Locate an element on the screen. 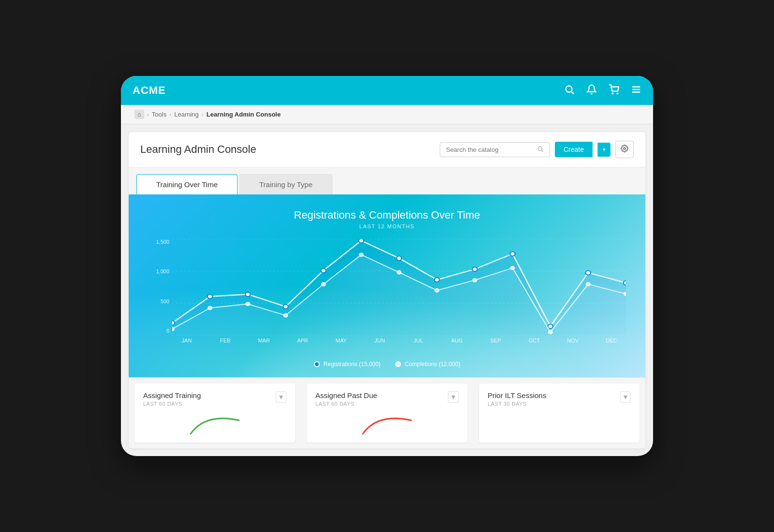  search-icon is located at coordinates (569, 91).